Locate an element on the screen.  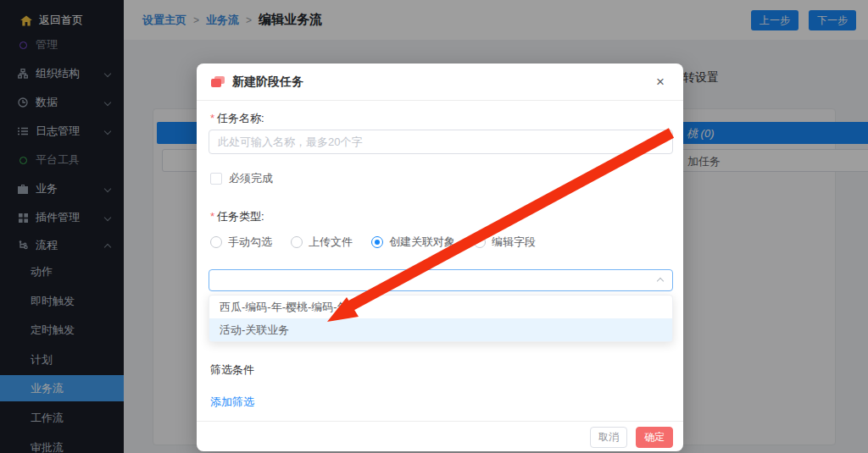
radio-label: 上传文件 is located at coordinates (331, 242).